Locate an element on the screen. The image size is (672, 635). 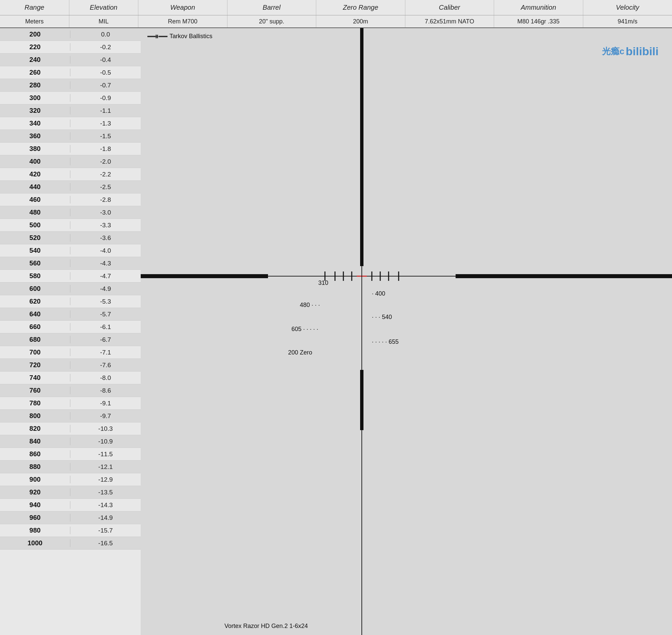
elevation-value: -9.1 is located at coordinates (106, 403).